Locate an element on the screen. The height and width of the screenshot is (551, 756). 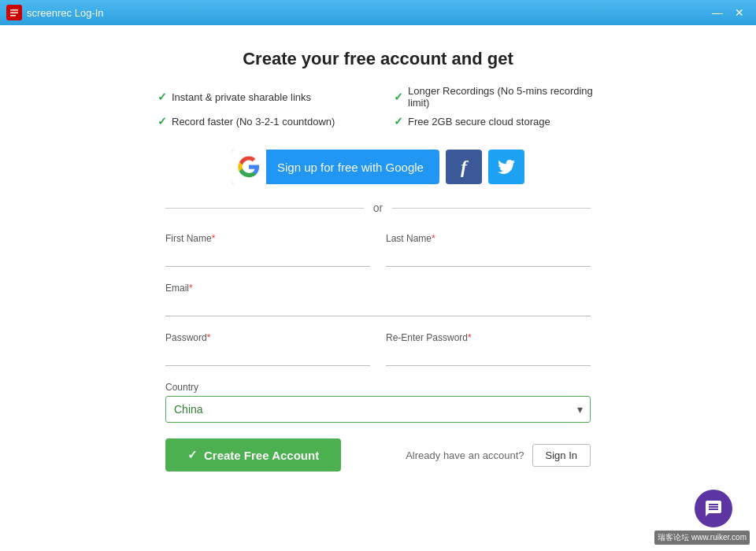
first-name-group: First Name* is located at coordinates (268, 250).